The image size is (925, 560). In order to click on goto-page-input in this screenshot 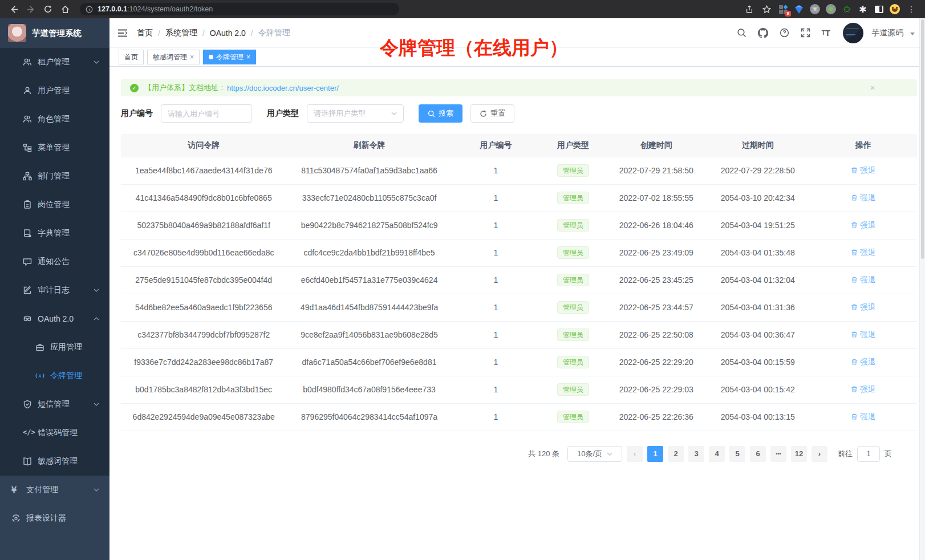, I will do `click(869, 454)`.